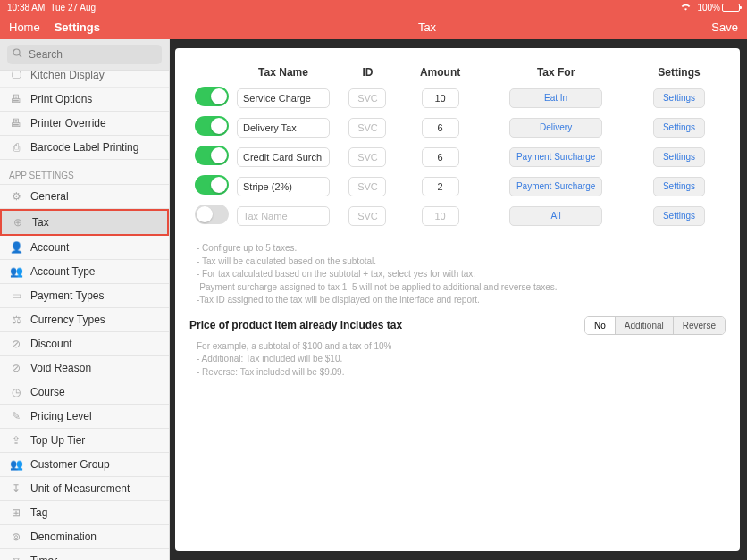 This screenshot has width=747, height=560. What do you see at coordinates (556, 216) in the screenshot?
I see `tax-for-button: All` at bounding box center [556, 216].